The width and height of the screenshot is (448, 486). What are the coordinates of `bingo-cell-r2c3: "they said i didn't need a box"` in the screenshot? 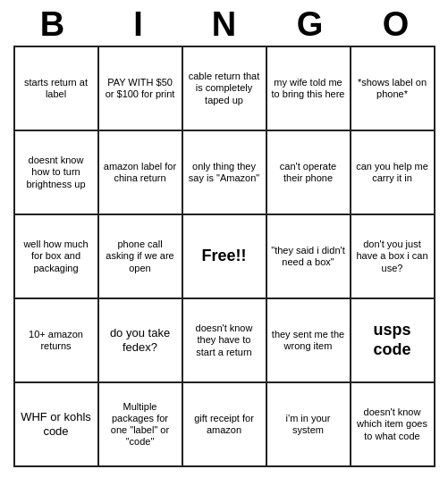 It's located at (309, 257).